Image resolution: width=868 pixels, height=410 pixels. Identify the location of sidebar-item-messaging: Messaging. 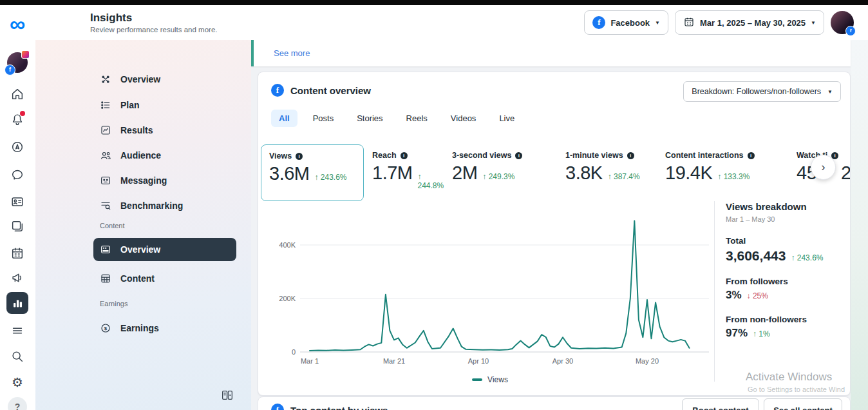
(165, 181).